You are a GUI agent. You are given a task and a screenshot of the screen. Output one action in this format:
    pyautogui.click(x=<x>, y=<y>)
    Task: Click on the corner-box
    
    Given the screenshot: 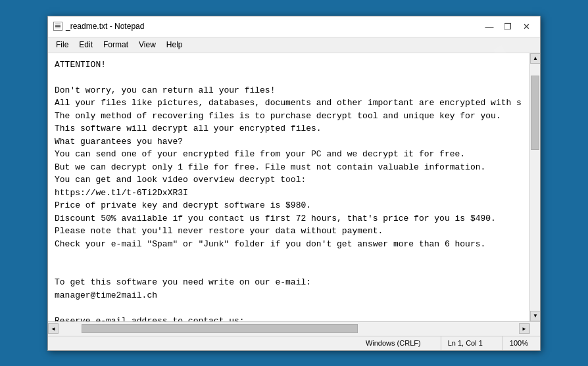 What is the action you would take?
    pyautogui.click(x=535, y=329)
    